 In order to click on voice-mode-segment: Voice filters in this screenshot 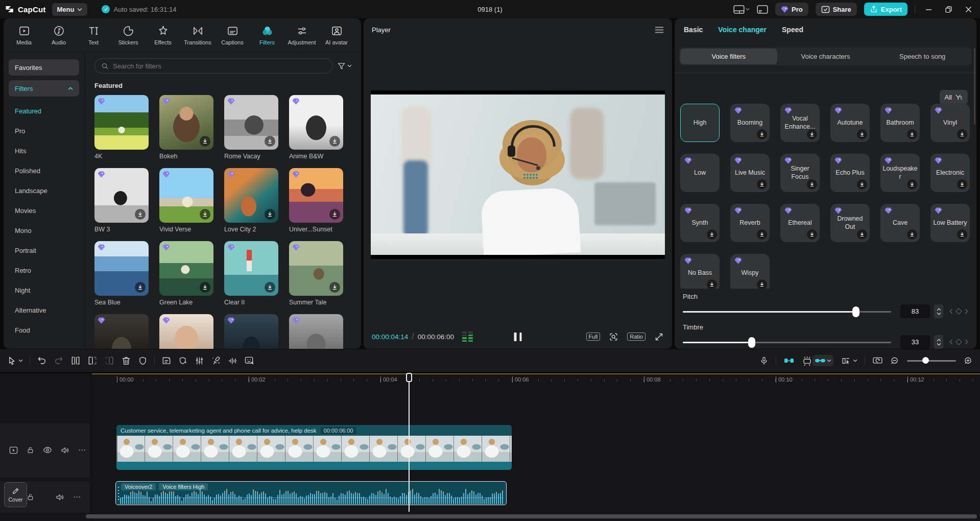, I will do `click(729, 56)`.